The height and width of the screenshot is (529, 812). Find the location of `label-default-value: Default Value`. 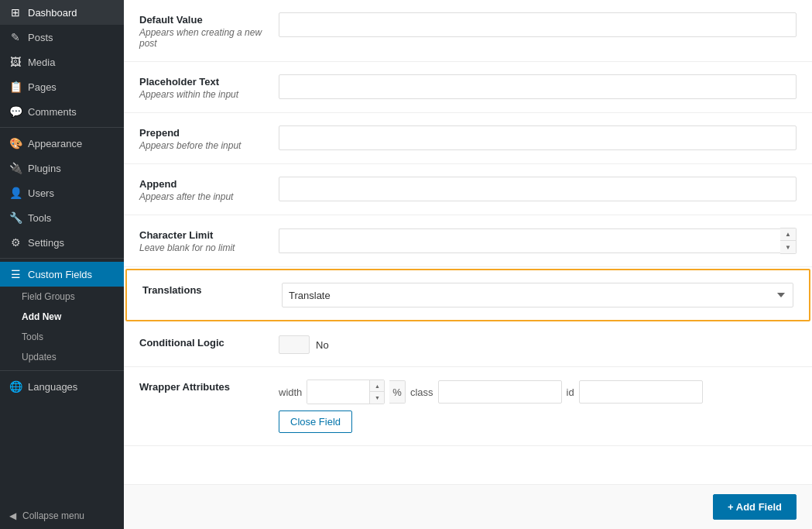

label-default-value: Default Value is located at coordinates (209, 20).